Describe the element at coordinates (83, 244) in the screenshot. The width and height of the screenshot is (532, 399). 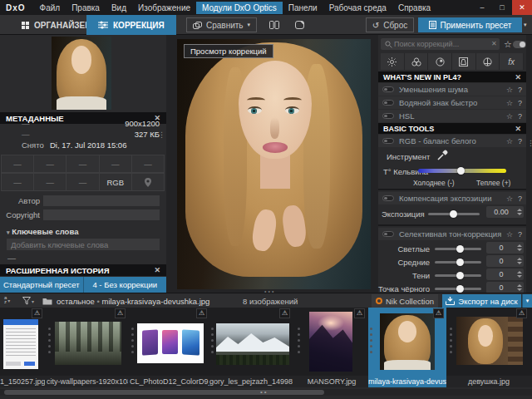
I see `add-keywords-input` at that location.